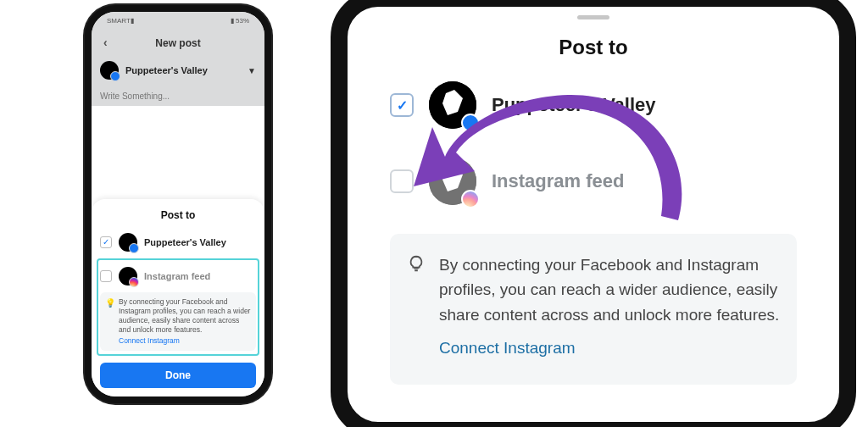 Image resolution: width=868 pixels, height=427 pixels. Describe the element at coordinates (178, 322) in the screenshot. I see `connect-tip: 💡 By connecting your Facebook and Instag…` at that location.